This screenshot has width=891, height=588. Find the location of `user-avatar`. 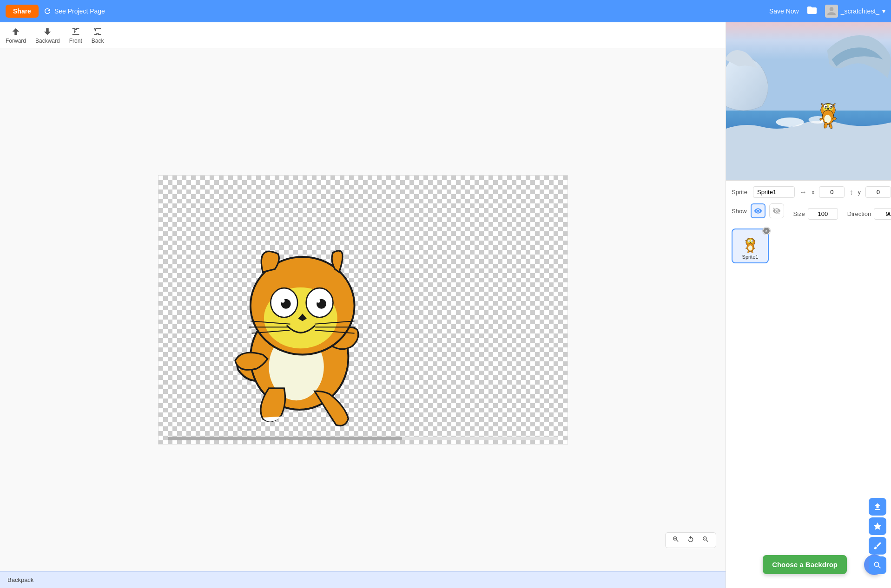

user-avatar is located at coordinates (832, 11).